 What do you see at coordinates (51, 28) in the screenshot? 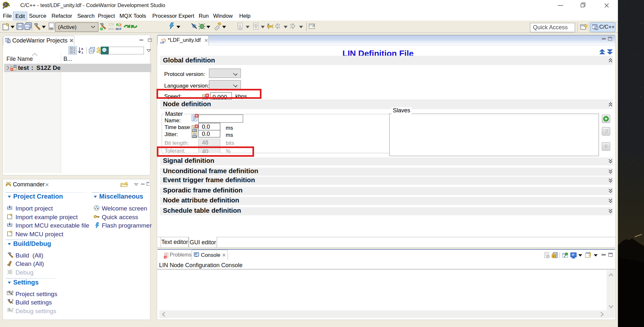
I see `svg-text: 010` at bounding box center [51, 28].